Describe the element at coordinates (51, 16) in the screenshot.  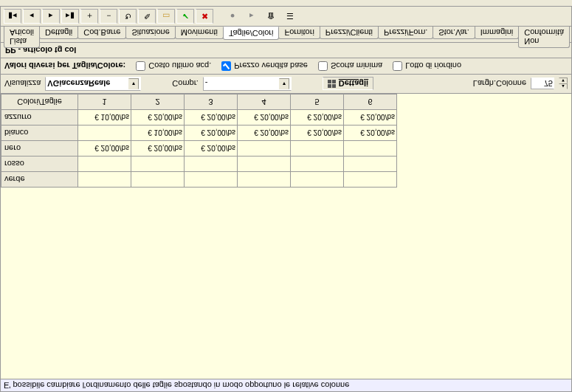
I see `next-icon: ▸` at that location.